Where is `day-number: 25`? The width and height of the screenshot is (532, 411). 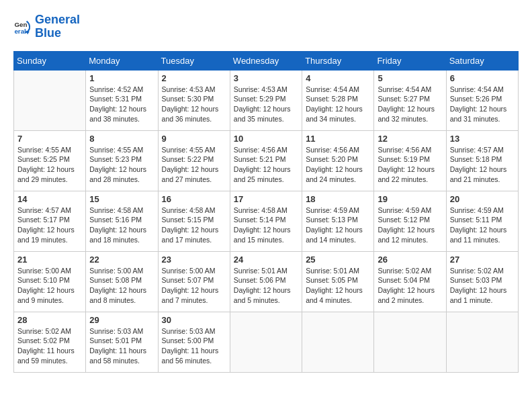 day-number: 25 is located at coordinates (338, 259).